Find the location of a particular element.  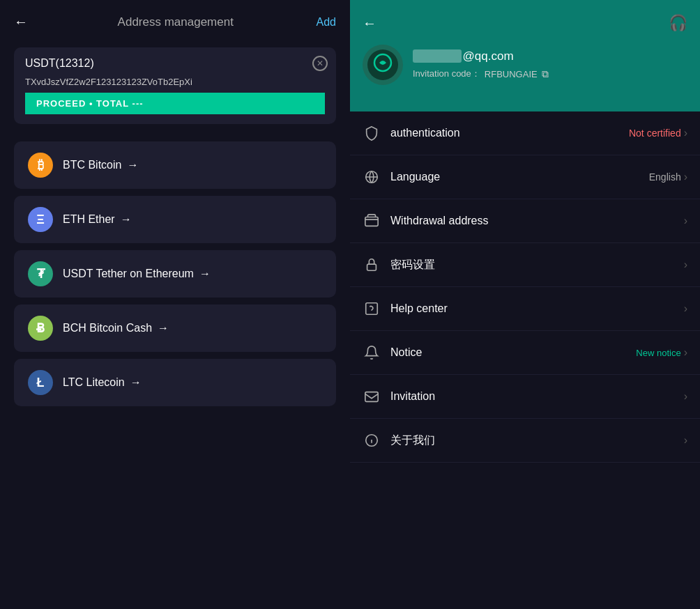

avatar is located at coordinates (383, 65).